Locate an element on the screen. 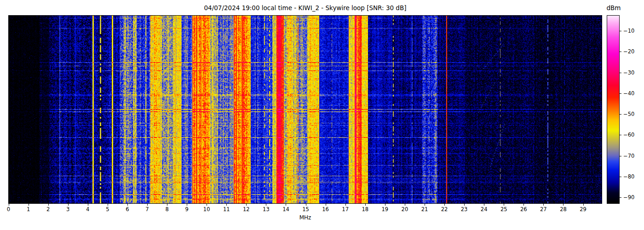 This screenshot has width=644, height=230. x-tick-label: 22 is located at coordinates (444, 210).